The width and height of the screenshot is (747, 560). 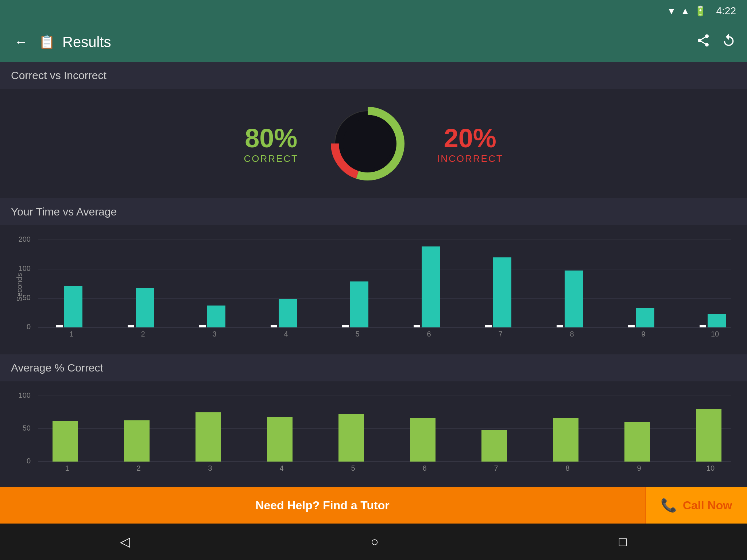 I want to click on app-bar: ← 📋 Results, so click(x=374, y=42).